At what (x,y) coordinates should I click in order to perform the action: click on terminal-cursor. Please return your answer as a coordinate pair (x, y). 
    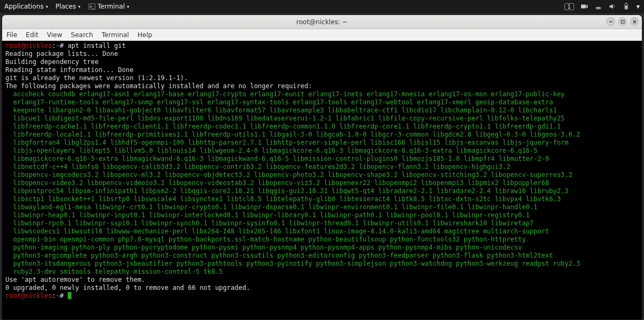
    Looking at the image, I should click on (70, 296).